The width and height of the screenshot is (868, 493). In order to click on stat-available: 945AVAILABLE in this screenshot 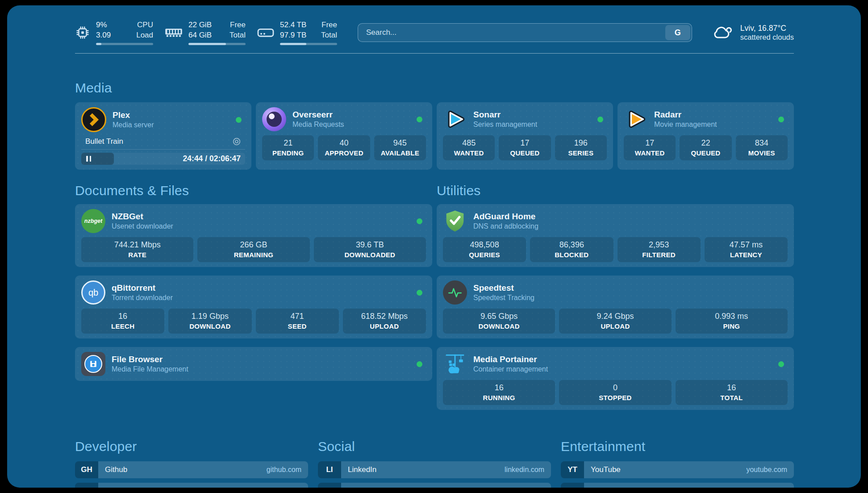, I will do `click(400, 148)`.